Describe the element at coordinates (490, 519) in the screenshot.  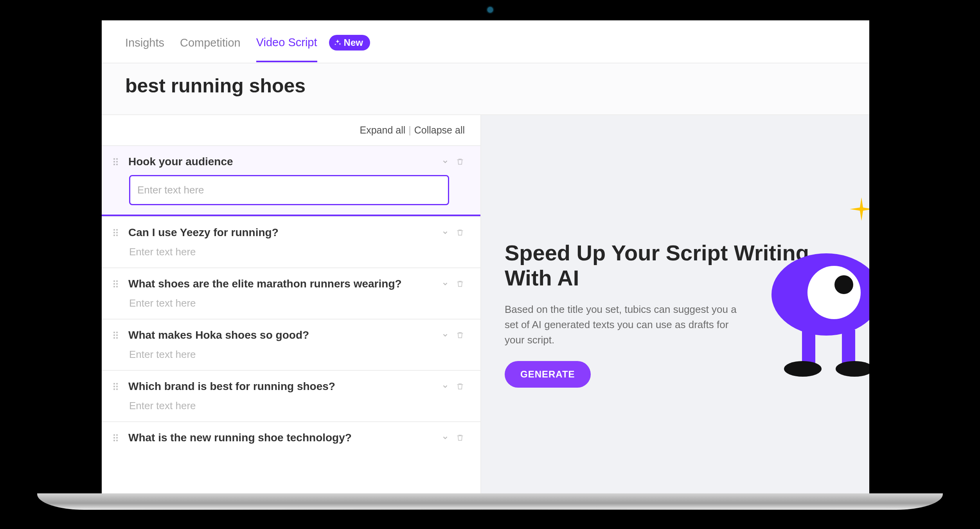
I see `laptop-shadow` at that location.